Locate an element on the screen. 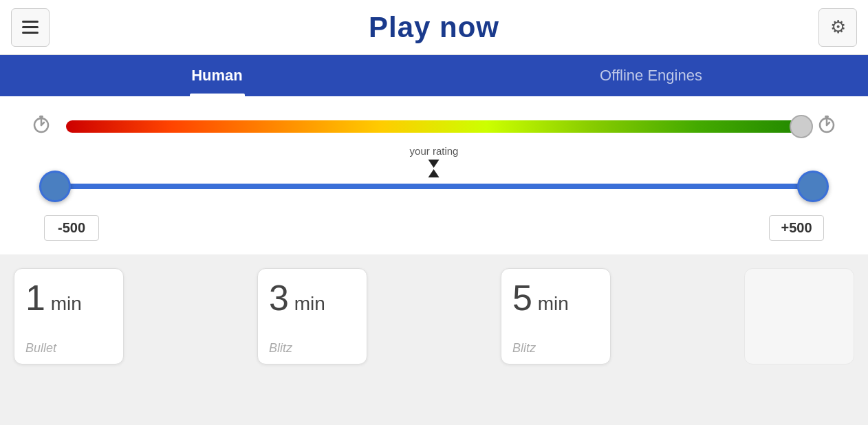 The height and width of the screenshot is (425, 868). slider-thumb-left is located at coordinates (55, 186).